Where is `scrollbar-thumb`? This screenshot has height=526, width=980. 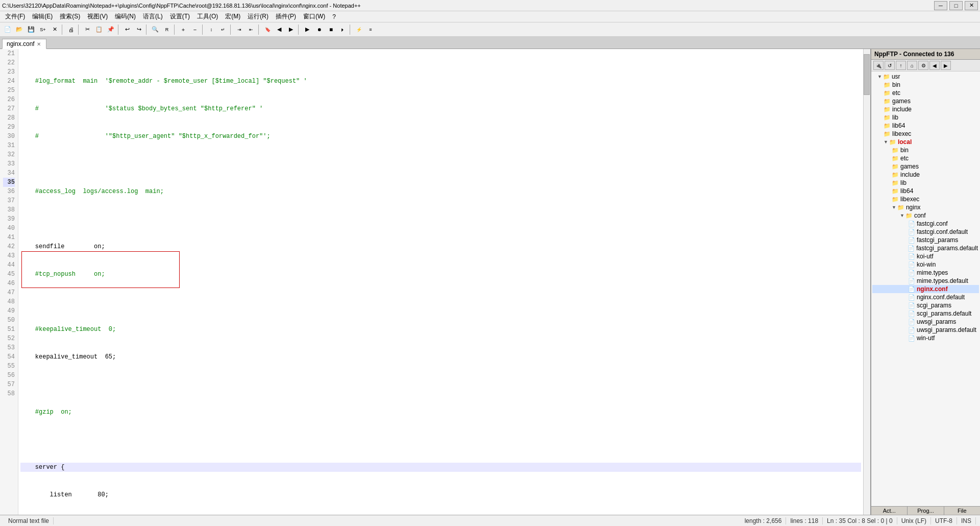 scrollbar-thumb is located at coordinates (867, 75).